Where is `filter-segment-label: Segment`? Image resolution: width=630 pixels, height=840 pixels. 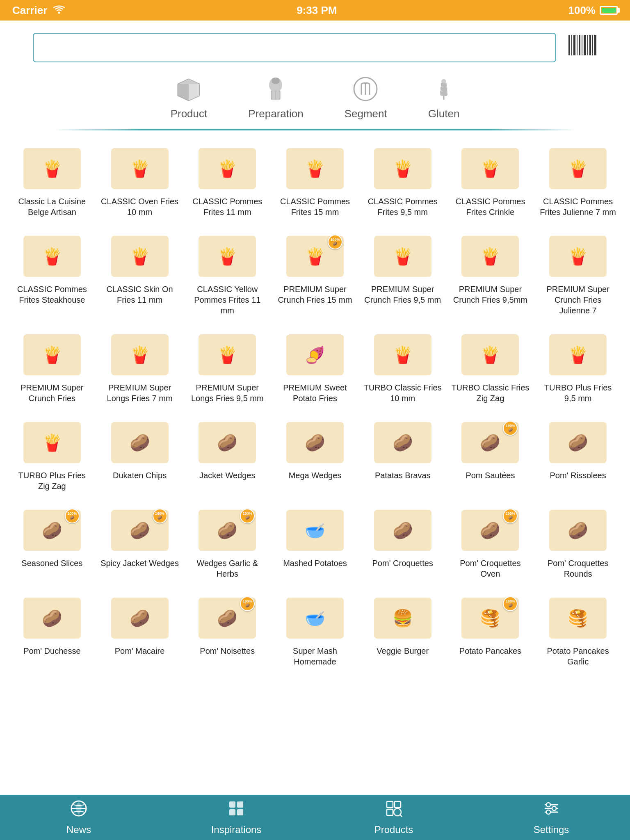 filter-segment-label: Segment is located at coordinates (366, 114).